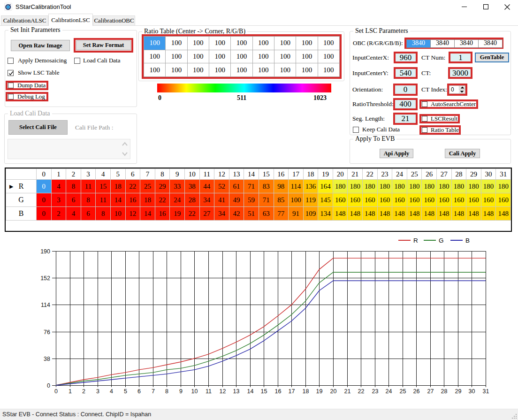  Describe the element at coordinates (133, 187) in the screenshot. I see `value-cell: 22` at that location.